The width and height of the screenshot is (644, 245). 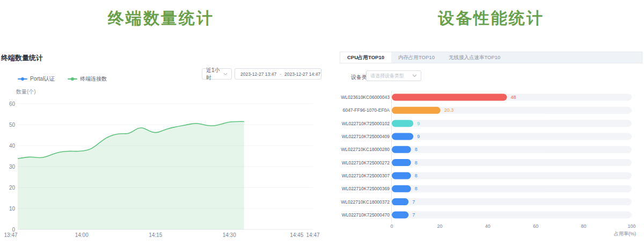 I want to click on left-card-title: 终端数量统计, so click(x=22, y=58).